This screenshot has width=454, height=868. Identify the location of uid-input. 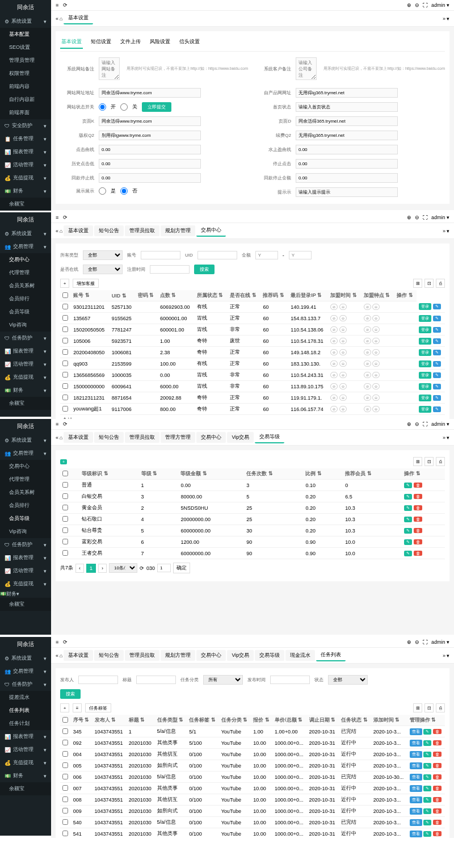
(217, 255).